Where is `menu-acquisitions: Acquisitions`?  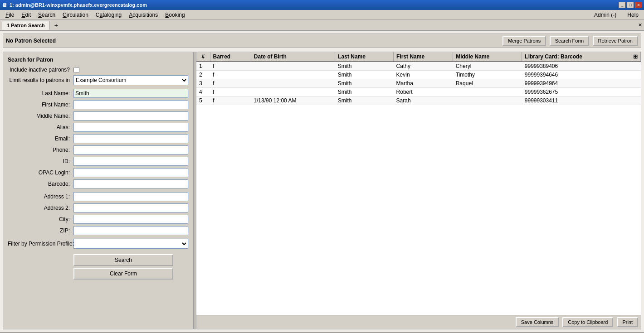
menu-acquisitions: Acquisitions is located at coordinates (143, 15).